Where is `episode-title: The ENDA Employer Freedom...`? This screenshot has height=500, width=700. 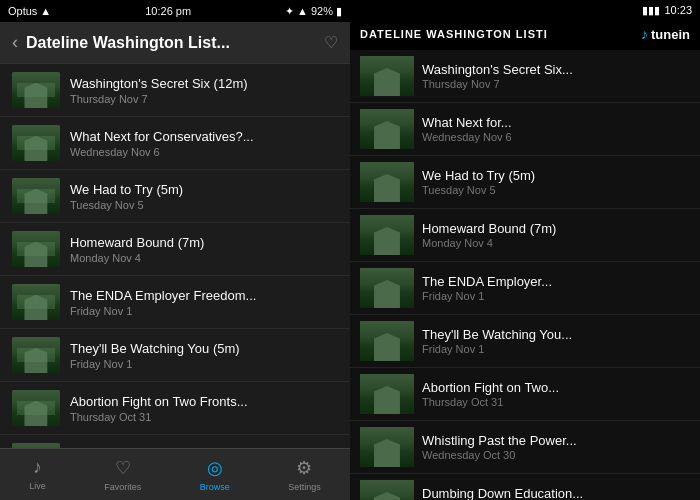
episode-title: The ENDA Employer Freedom... is located at coordinates (204, 296).